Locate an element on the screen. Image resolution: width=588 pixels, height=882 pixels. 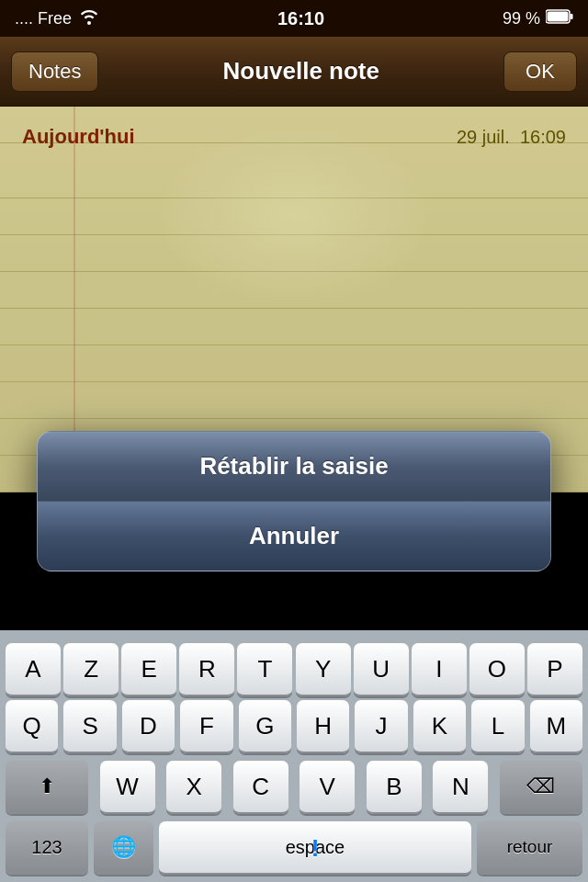
key-q: Q is located at coordinates (31, 727).